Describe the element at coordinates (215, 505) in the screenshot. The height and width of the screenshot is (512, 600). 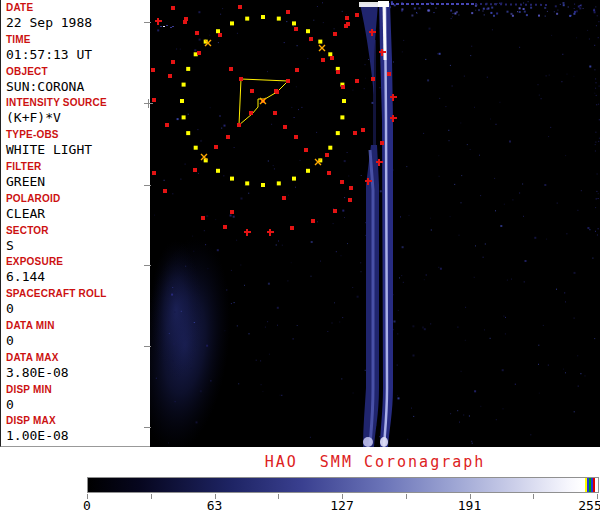
I see `colorbar-label: 63` at that location.